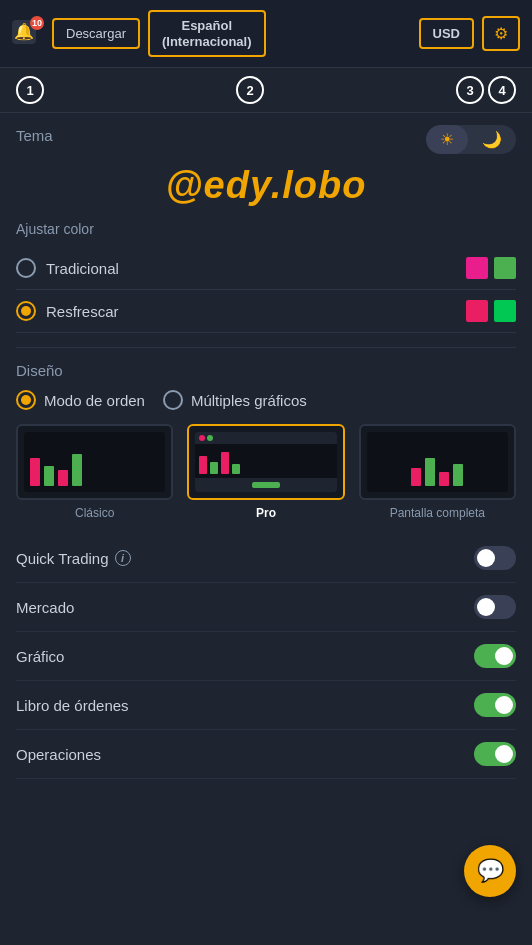 The image size is (532, 945). I want to click on classic-bars, so click(94, 470).